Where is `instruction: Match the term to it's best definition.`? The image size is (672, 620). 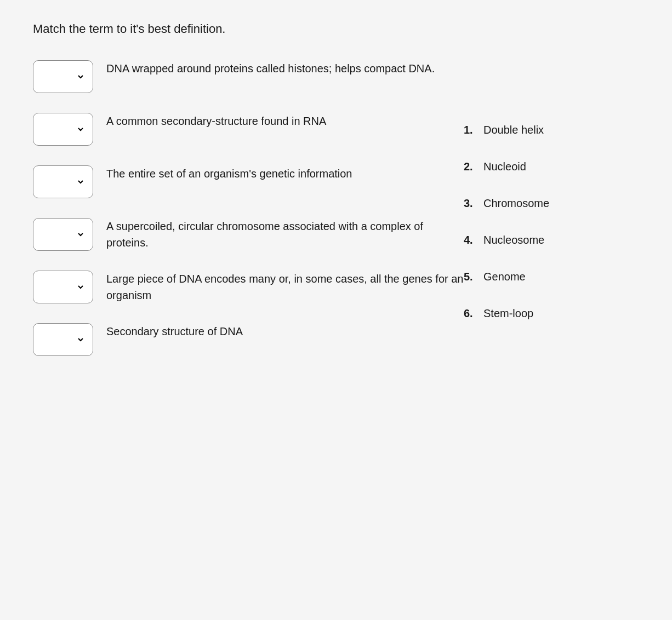 instruction: Match the term to it's best definition. is located at coordinates (336, 29).